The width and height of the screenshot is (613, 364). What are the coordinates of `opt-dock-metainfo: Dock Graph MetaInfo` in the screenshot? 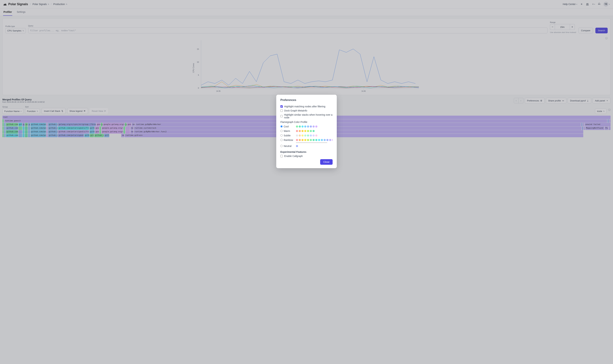 It's located at (307, 111).